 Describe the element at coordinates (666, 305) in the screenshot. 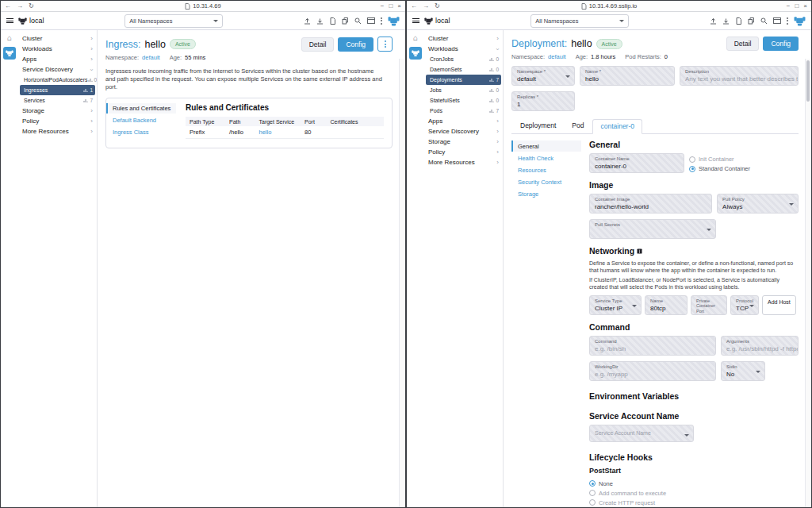

I see `port-name-input: Name 80tcp` at that location.